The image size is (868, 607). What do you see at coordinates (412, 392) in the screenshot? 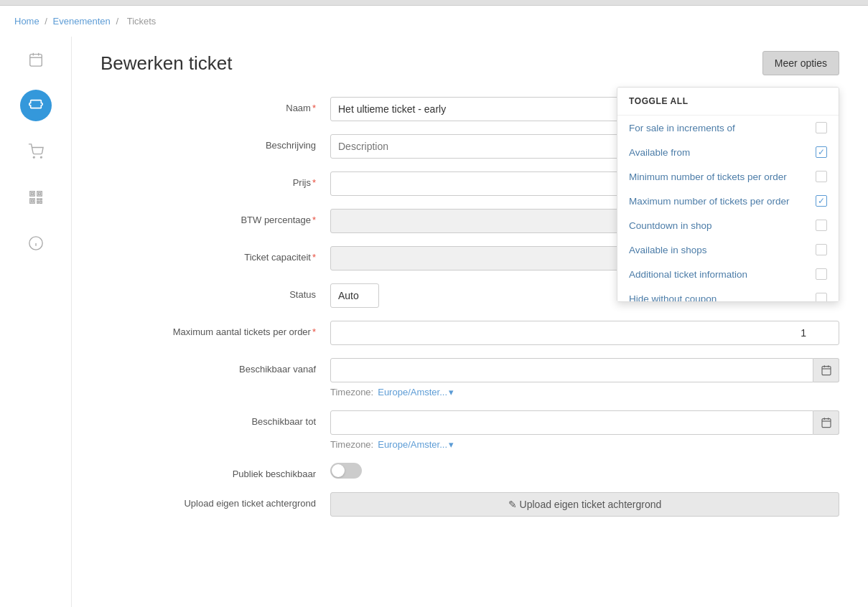
I see `timezone-value-1: Europe/Amster...` at bounding box center [412, 392].